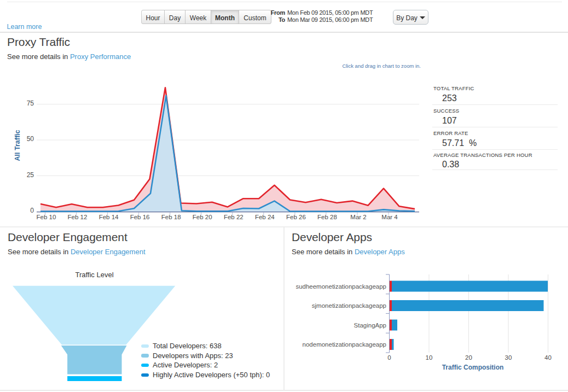  Describe the element at coordinates (265, 217) in the screenshot. I see `svg-text: Feb 24` at that location.